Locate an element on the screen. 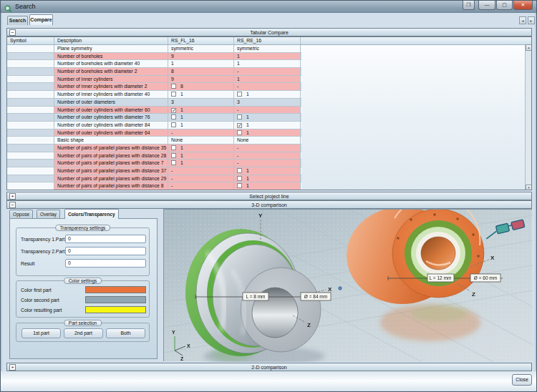 This screenshot has width=537, height=392. transparency-2-input: 0 is located at coordinates (106, 251).